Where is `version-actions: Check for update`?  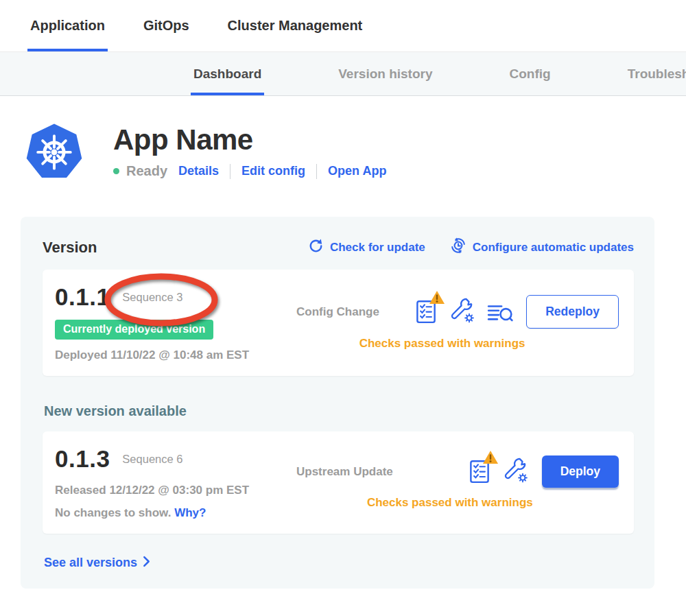
version-actions: Check for update is located at coordinates (458, 247).